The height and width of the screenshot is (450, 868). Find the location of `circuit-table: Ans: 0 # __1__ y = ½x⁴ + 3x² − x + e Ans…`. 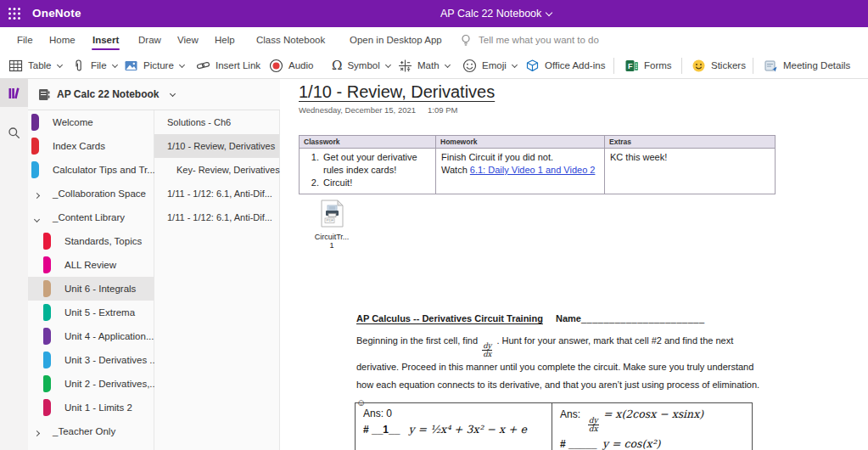

circuit-table: Ans: 0 # __1__ y = ½x⁴ + 3x² − x + e Ans… is located at coordinates (553, 426).